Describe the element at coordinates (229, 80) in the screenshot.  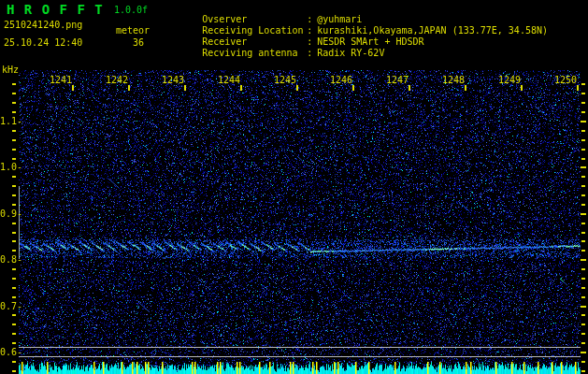
I see `time-label: 1244` at that location.